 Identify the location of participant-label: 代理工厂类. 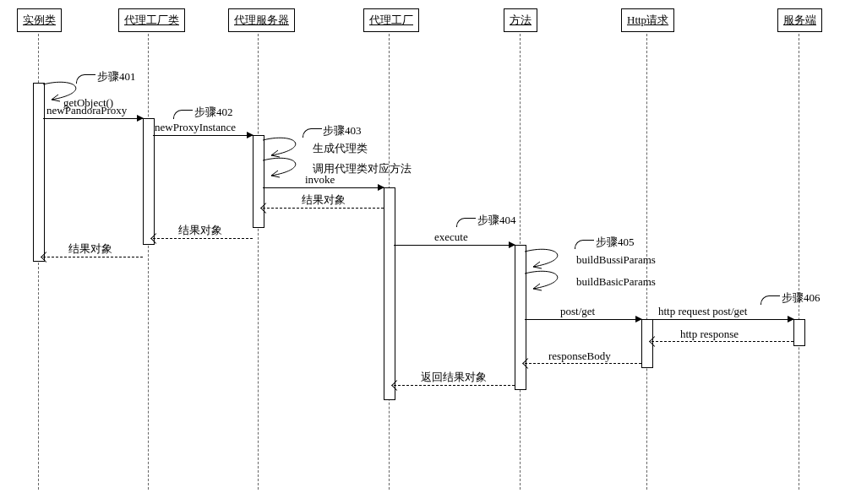
(152, 20).